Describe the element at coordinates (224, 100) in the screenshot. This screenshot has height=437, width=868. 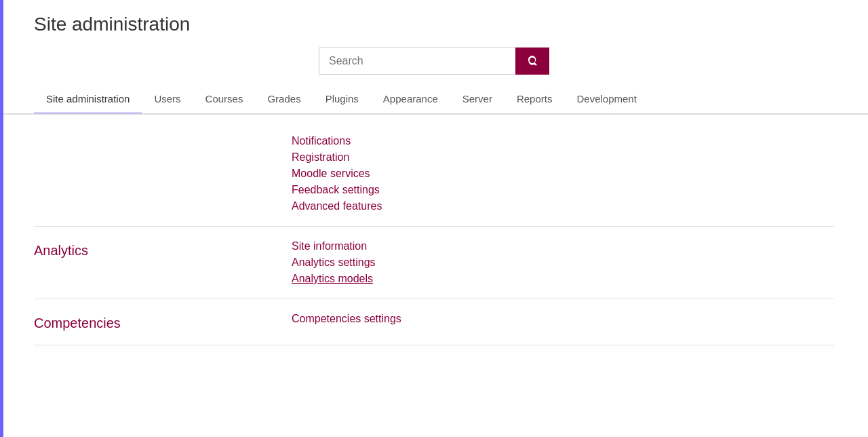
I see `nav-tab-courses: Courses` at that location.